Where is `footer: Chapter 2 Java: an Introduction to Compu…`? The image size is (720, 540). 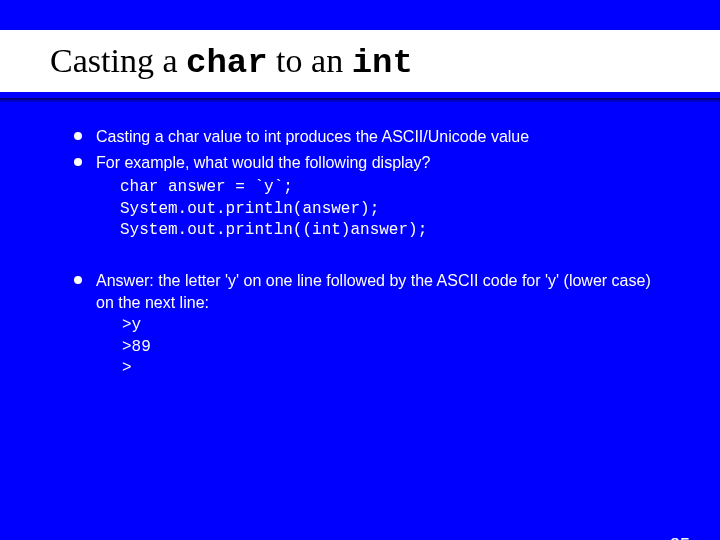
footer: Chapter 2 Java: an Introduction to Compu… is located at coordinates (360, 538).